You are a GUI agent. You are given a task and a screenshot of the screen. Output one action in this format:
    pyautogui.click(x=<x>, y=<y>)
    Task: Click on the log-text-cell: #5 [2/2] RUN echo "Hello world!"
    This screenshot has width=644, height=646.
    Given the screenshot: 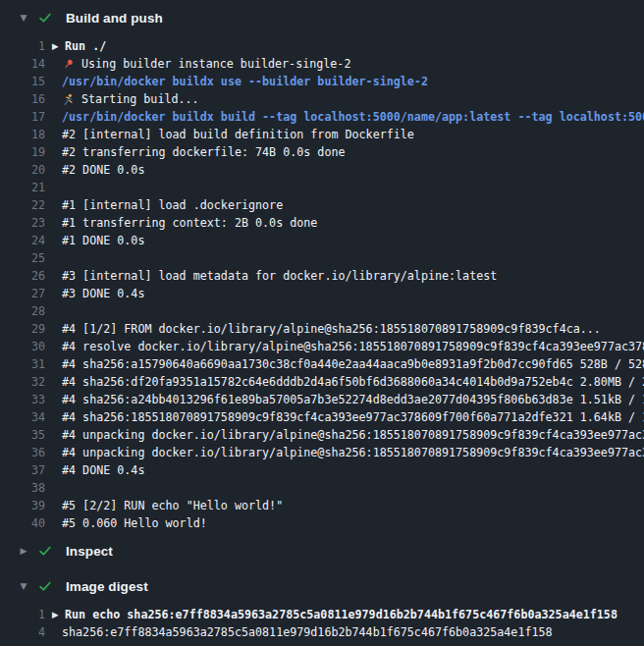 What is the action you would take?
    pyautogui.click(x=345, y=506)
    